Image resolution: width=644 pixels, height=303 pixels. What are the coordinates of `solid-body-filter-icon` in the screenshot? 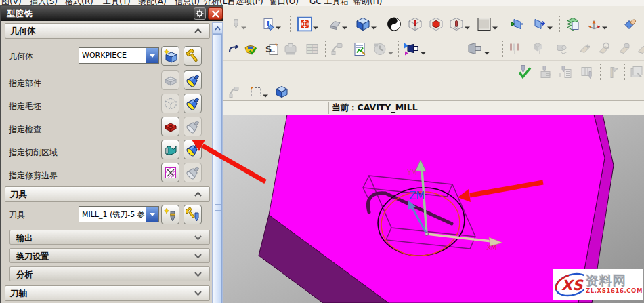 It's located at (282, 92).